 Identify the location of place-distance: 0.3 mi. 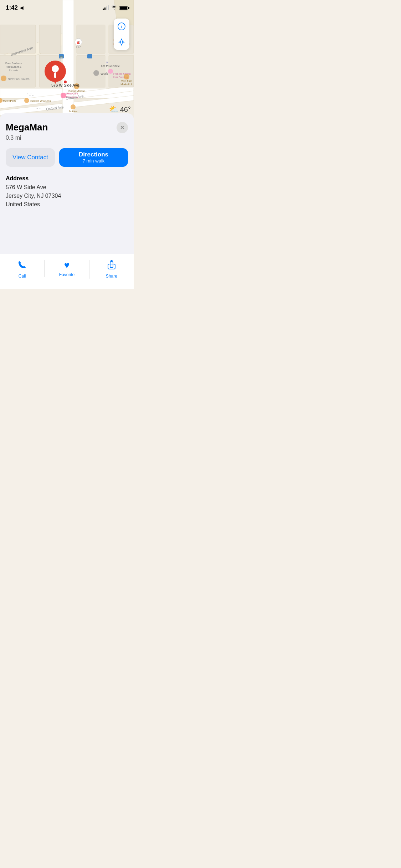
(67, 138).